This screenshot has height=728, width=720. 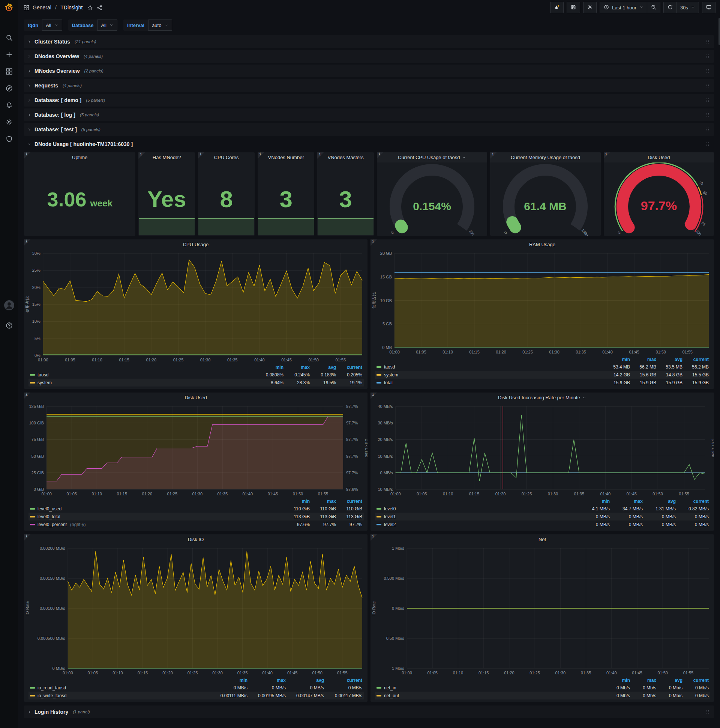 What do you see at coordinates (369, 115) in the screenshot?
I see `row-database-log-: Database: [ log ](5 panels)` at bounding box center [369, 115].